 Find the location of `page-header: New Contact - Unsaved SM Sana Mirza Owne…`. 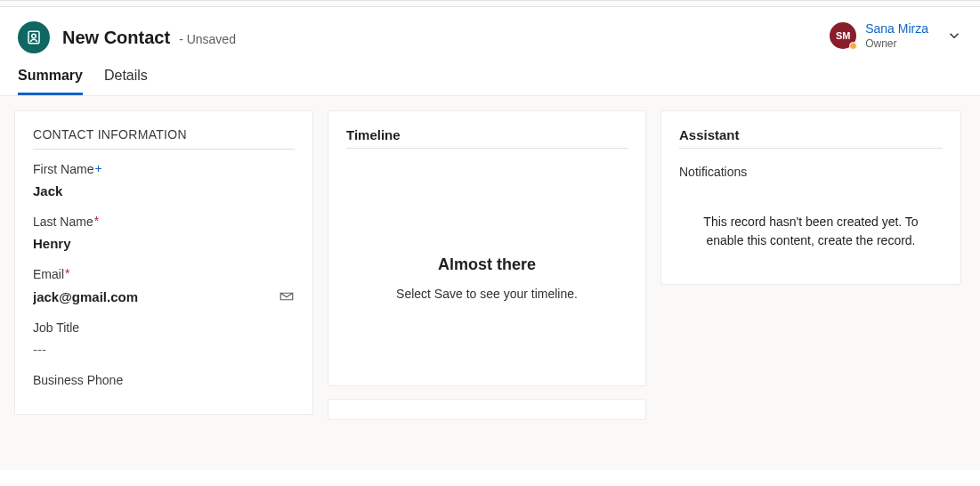

page-header: New Contact - Unsaved SM Sana Mirza Owne… is located at coordinates (490, 34).